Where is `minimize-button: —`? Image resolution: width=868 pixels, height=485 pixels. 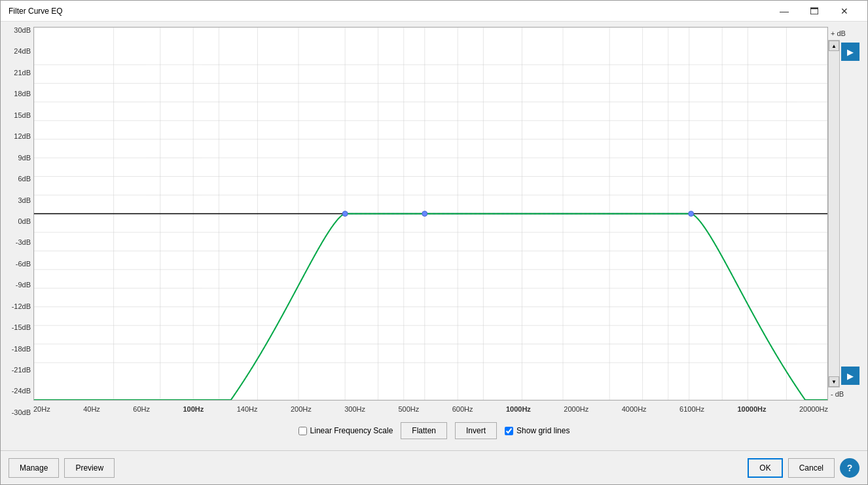 minimize-button: — is located at coordinates (784, 11).